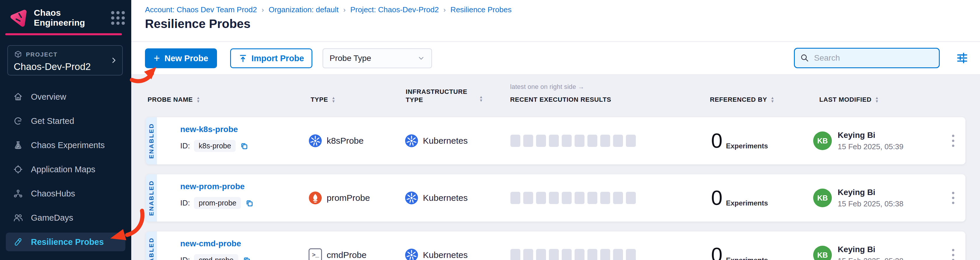 The width and height of the screenshot is (980, 260). What do you see at coordinates (555, 59) in the screenshot?
I see `toolbar: + New Probe Import Probe Probe Type` at bounding box center [555, 59].